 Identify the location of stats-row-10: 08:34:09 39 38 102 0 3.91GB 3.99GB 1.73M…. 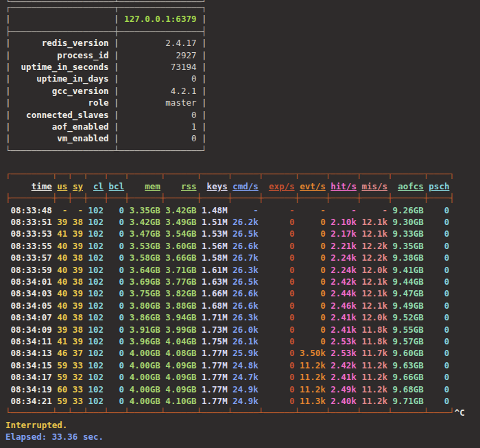
(243, 329).